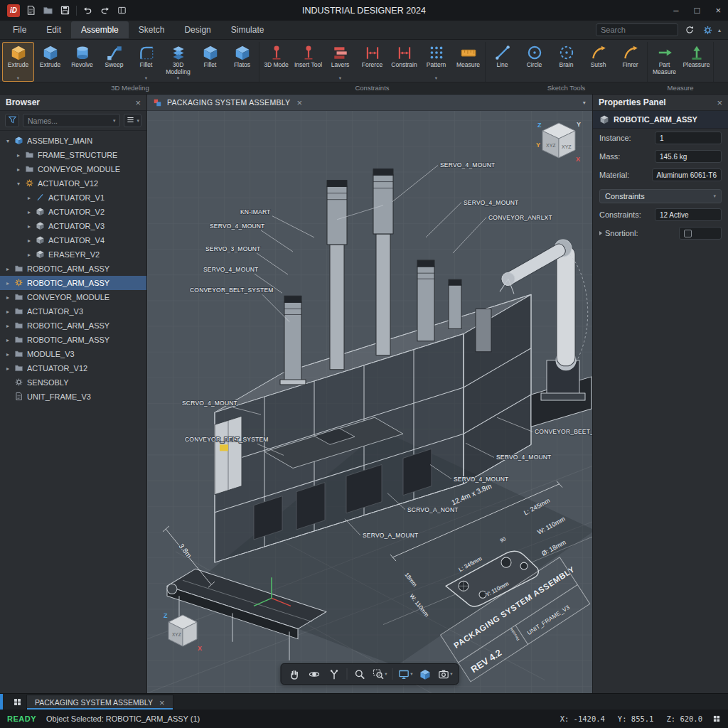  What do you see at coordinates (437, 62) in the screenshot?
I see `tool-pattern: Pattern▾` at bounding box center [437, 62].